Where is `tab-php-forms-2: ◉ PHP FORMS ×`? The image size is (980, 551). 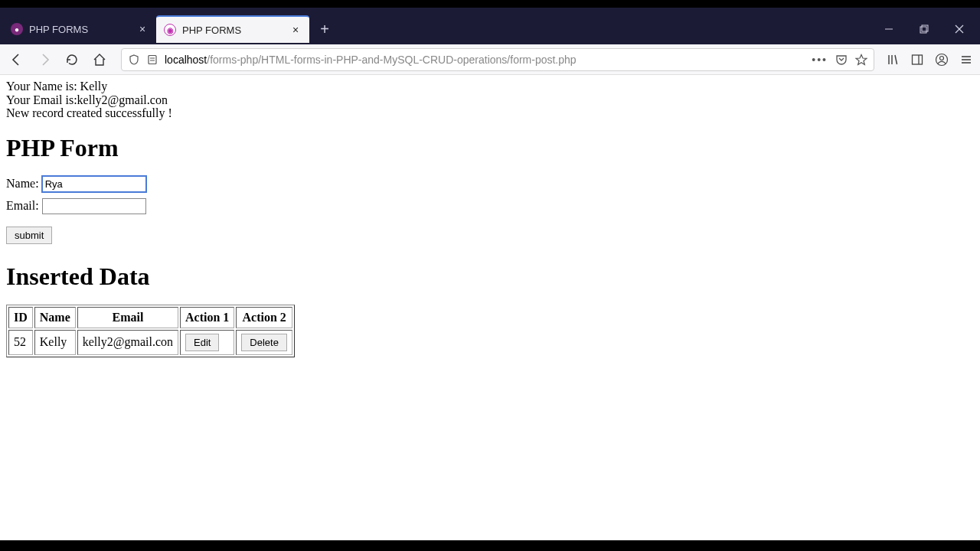
tab-php-forms-2: ◉ PHP FORMS × is located at coordinates (233, 29).